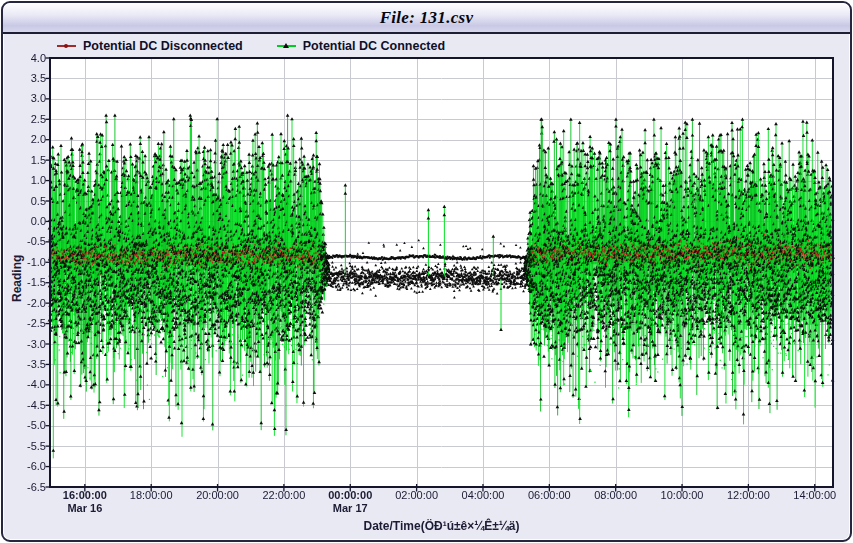 This screenshot has height=543, width=853. Describe the element at coordinates (682, 496) in the screenshot. I see `x-tick-label: 10:00:00` at that location.